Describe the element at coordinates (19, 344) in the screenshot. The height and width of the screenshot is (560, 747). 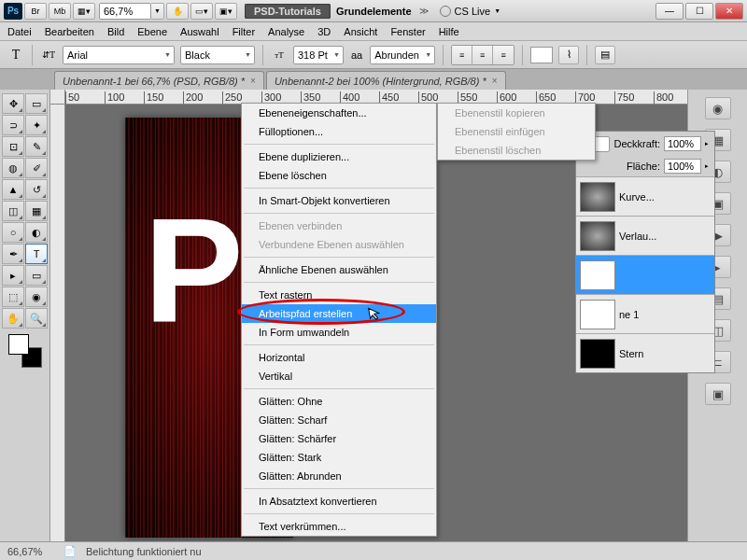
I see `foreground-color` at that location.